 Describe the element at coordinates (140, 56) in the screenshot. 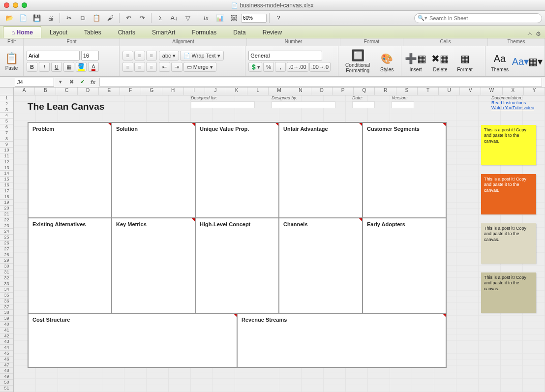

I see `align-middle-button: ≡` at that location.